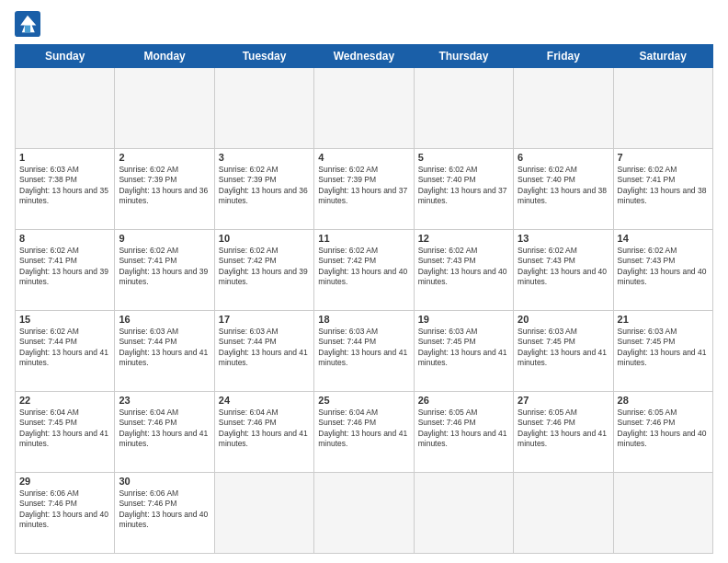  What do you see at coordinates (64, 429) in the screenshot?
I see `cell-info: Sunrise: 6:04 AMSunset: 7:45 PMDaylight:…` at bounding box center [64, 429].